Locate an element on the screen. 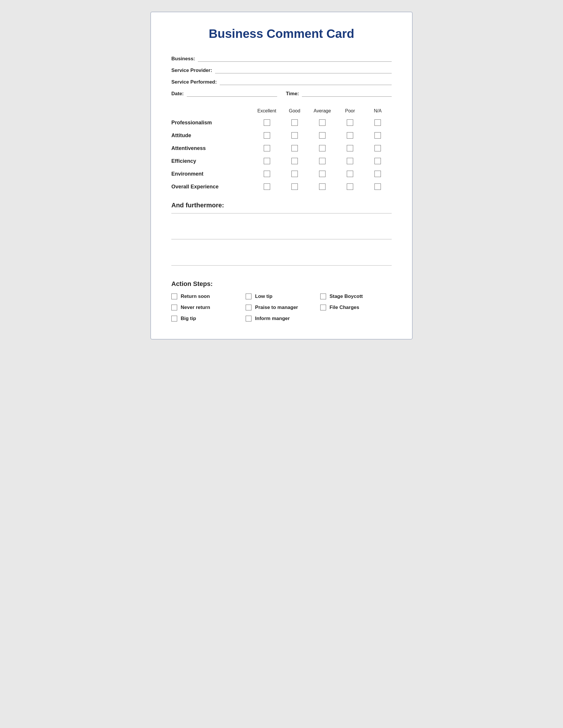  checkbox-professionalism-excellent is located at coordinates (267, 123).